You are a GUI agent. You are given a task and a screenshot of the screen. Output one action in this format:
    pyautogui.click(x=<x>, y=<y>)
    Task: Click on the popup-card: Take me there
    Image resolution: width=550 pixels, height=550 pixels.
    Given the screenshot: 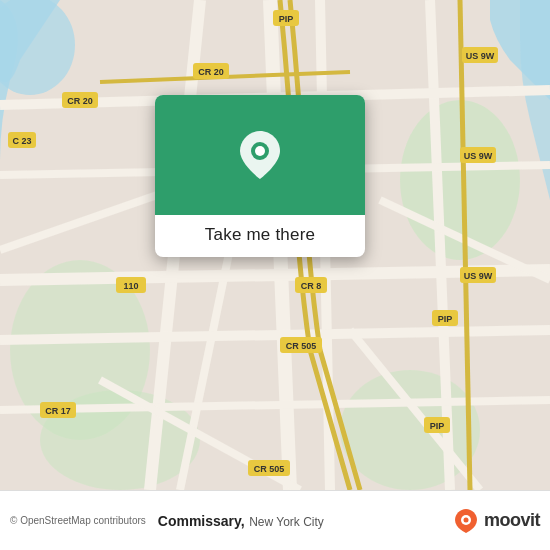 What is the action you would take?
    pyautogui.click(x=260, y=176)
    